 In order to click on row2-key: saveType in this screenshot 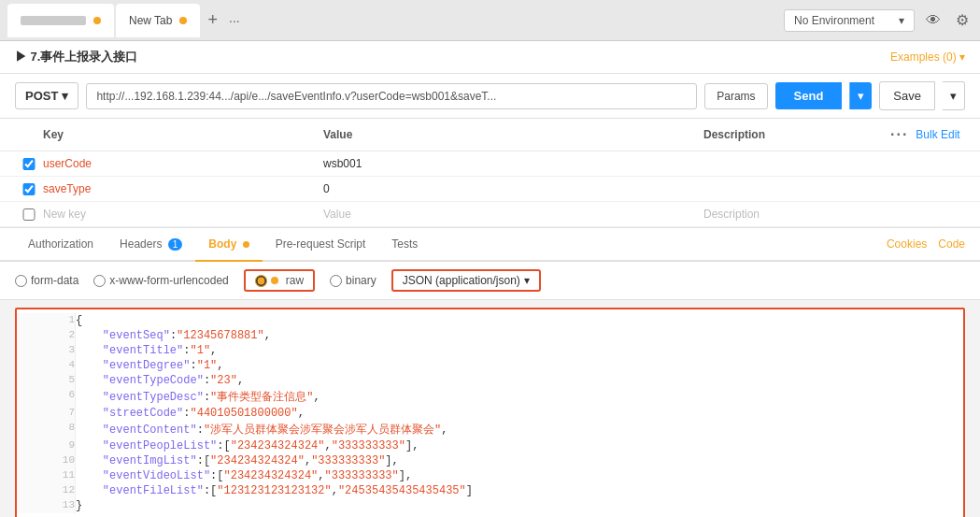, I will do `click(183, 189)`.